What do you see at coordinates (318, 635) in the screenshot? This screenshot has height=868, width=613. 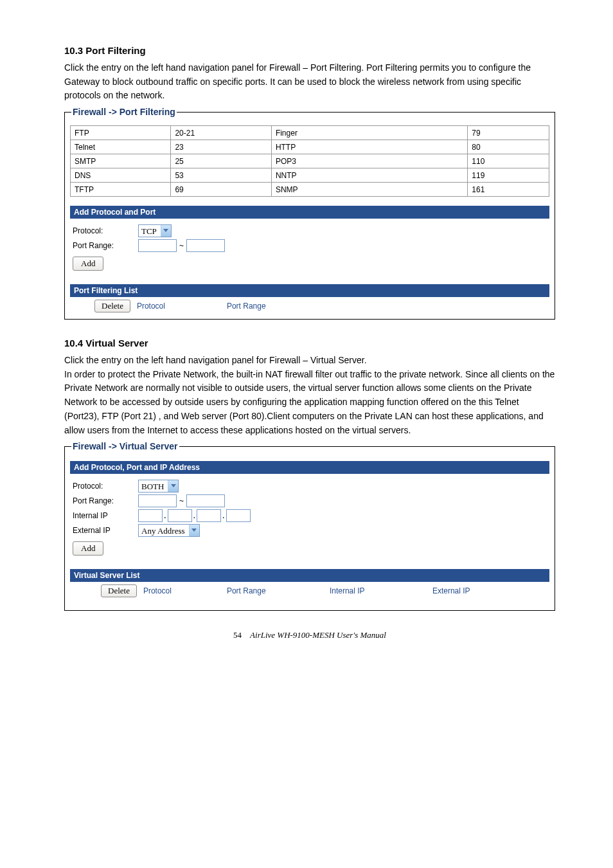 I see `footer-doc-title: AirLive WH-9100-MESH User's Manual` at bounding box center [318, 635].